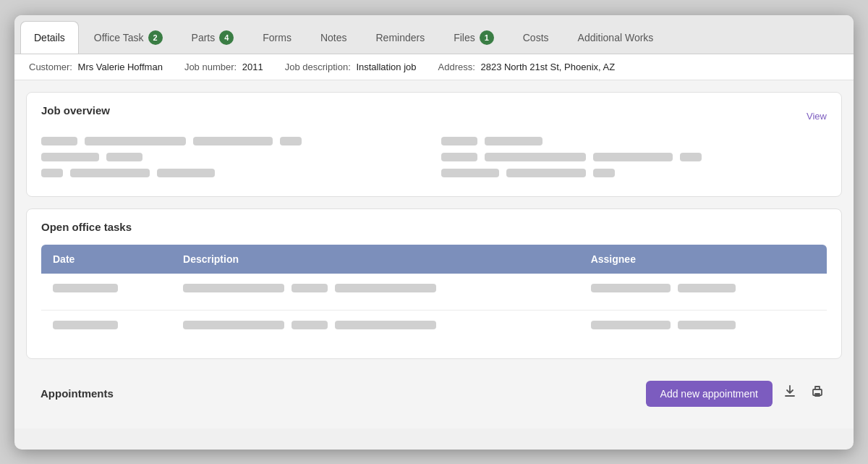 Image resolution: width=868 pixels, height=464 pixels. I want to click on col-date: Date, so click(106, 259).